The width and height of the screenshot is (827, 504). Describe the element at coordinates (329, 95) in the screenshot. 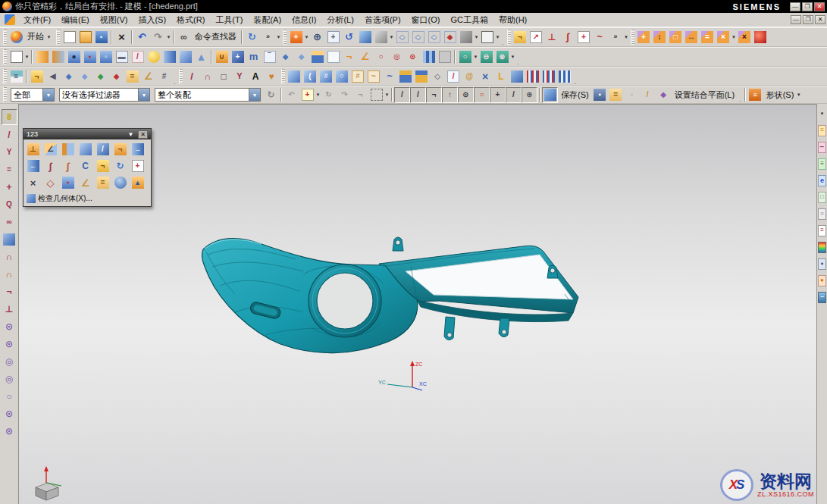

I see `rotate-selection-button: ↻` at that location.